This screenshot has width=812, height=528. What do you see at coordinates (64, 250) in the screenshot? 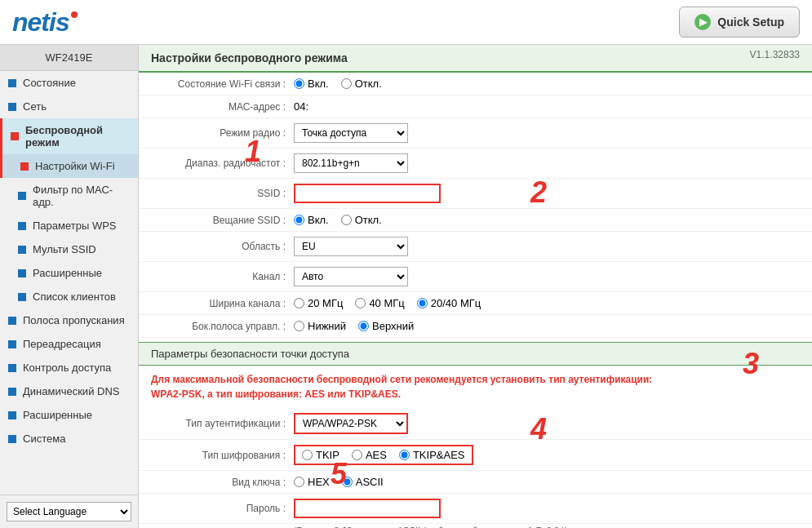
I see `sidebar-item-label: Мульти SSID` at bounding box center [64, 250].